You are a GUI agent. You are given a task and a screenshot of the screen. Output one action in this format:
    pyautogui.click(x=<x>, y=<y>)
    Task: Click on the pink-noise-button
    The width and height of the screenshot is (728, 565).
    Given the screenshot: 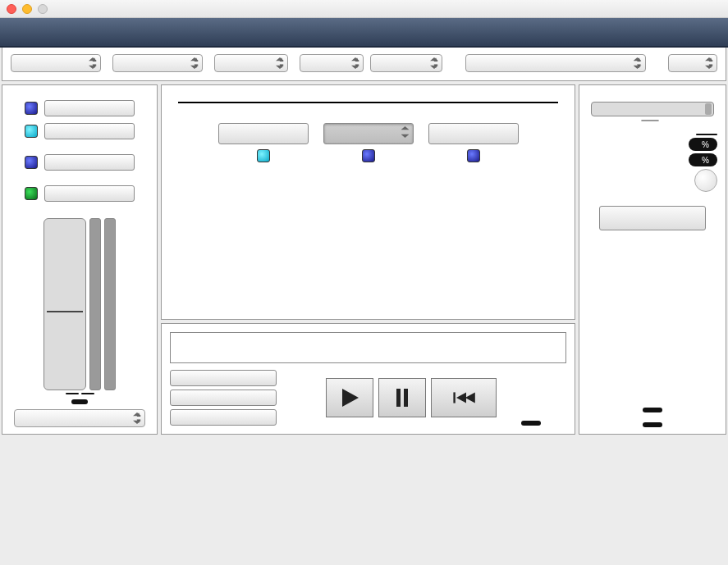 What is the action you would take?
    pyautogui.click(x=89, y=108)
    